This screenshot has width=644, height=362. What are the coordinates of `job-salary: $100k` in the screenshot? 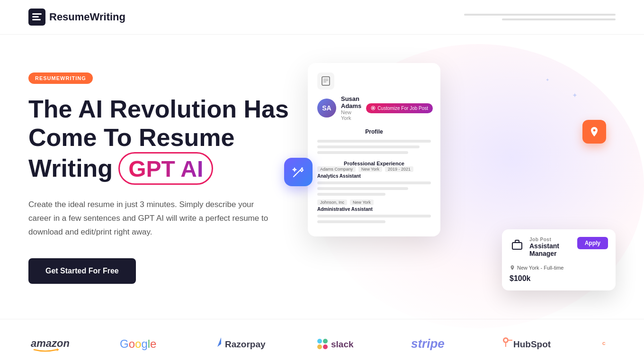 It's located at (559, 279).